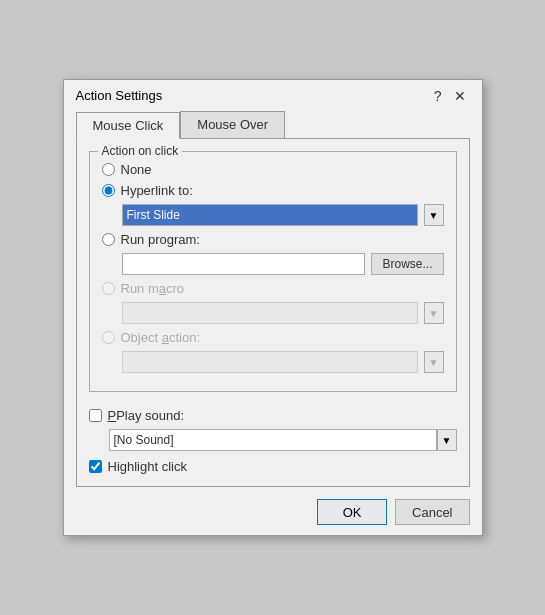 The height and width of the screenshot is (615, 545). What do you see at coordinates (270, 362) in the screenshot?
I see `object-action-dropdown` at bounding box center [270, 362].